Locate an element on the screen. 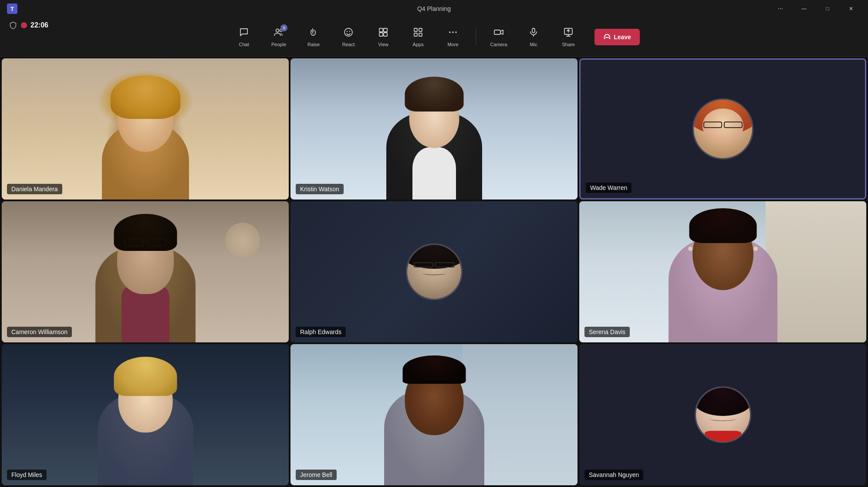 Image resolution: width=868 pixels, height=487 pixels. meeting-timer: 22:06 is located at coordinates (39, 25).